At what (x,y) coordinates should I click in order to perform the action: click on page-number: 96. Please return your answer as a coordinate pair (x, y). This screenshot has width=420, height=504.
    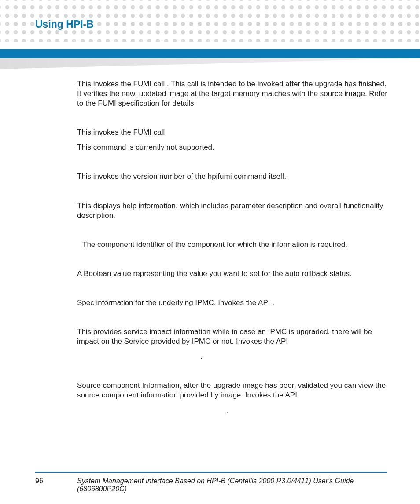
    Looking at the image, I should click on (39, 481).